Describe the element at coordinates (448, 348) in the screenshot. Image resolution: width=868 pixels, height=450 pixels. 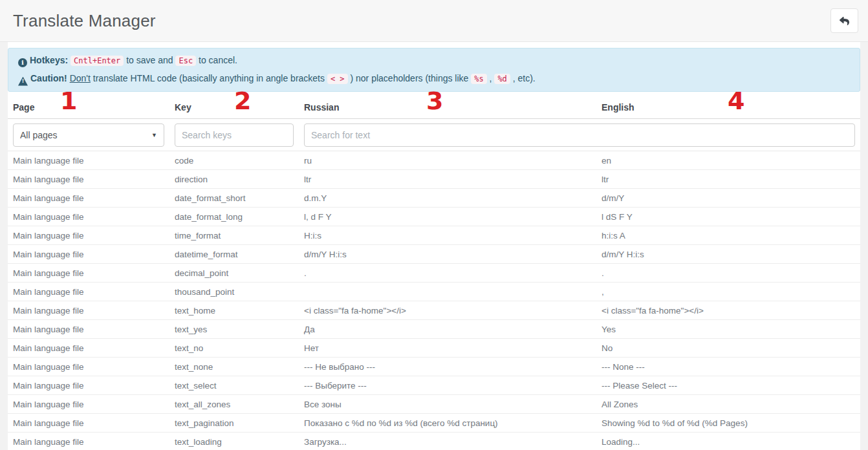
I see `cell-russian: Нет` at that location.